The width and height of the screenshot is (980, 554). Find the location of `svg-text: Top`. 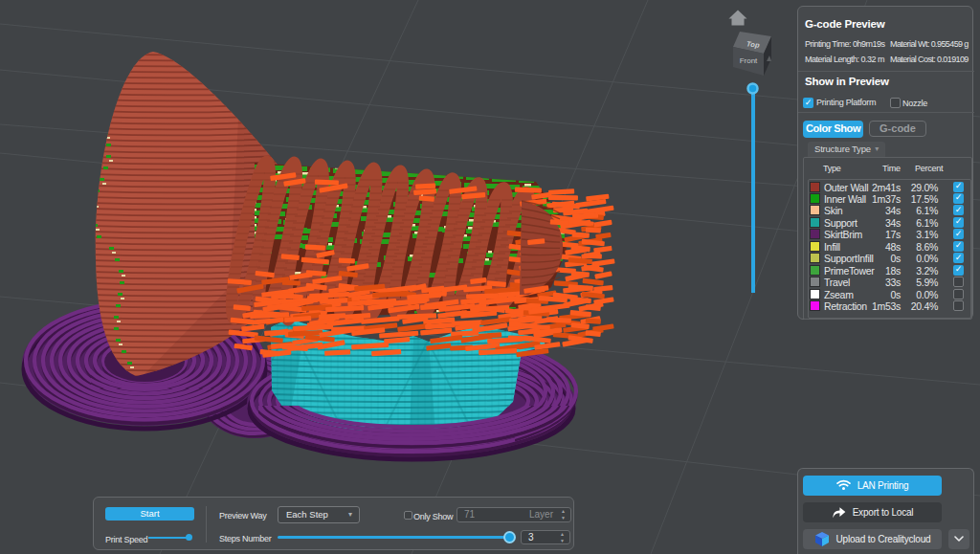

svg-text: Top is located at coordinates (754, 44).